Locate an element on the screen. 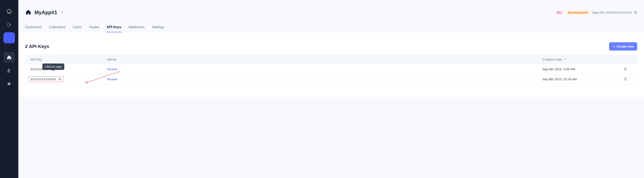 Image resolution: width=644 pixels, height=178 pixels. copy-uid-icon is located at coordinates (636, 12).